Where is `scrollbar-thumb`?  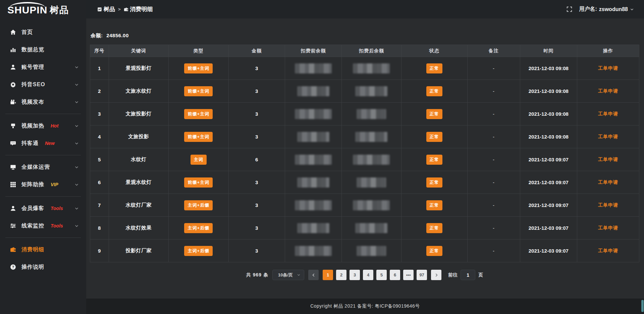
scrollbar-thumb is located at coordinates (643, 306).